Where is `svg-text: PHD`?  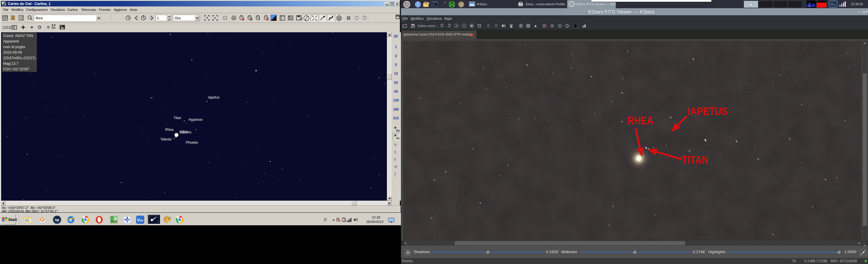 svg-text: PHD is located at coordinates (452, 5).